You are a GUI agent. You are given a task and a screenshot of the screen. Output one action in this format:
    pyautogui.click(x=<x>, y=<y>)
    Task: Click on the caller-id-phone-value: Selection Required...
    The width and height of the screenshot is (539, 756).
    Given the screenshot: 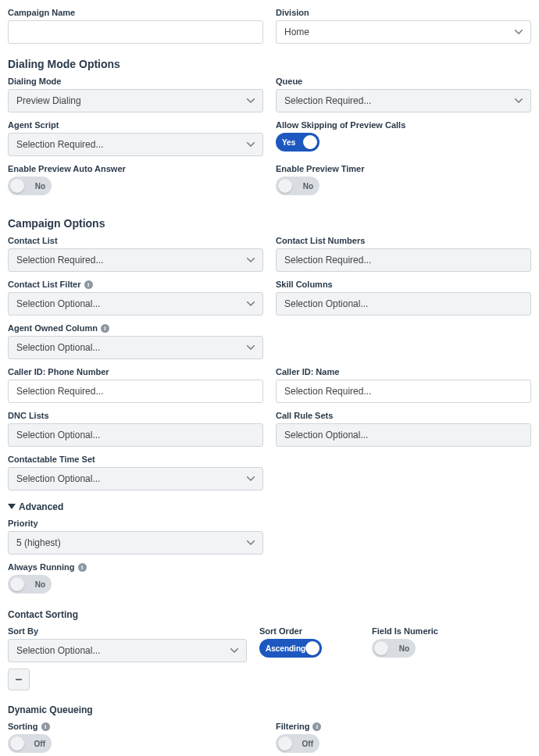 What is the action you would take?
    pyautogui.click(x=59, y=391)
    